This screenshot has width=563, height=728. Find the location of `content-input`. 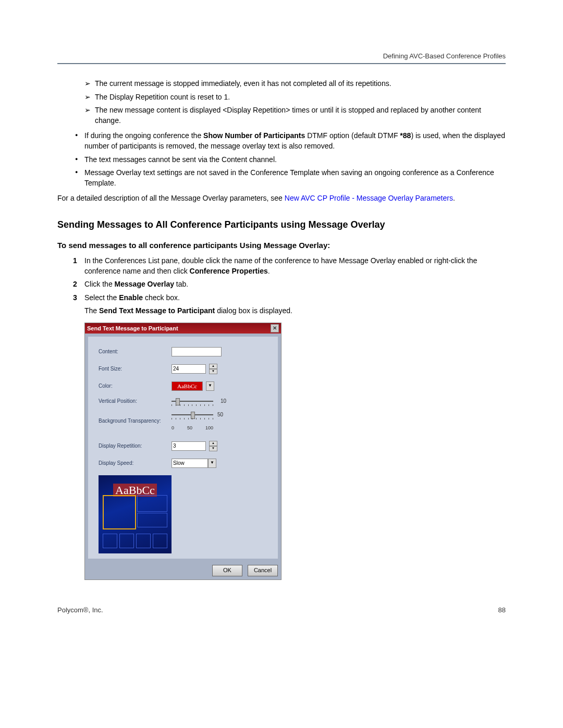

content-input is located at coordinates (197, 352).